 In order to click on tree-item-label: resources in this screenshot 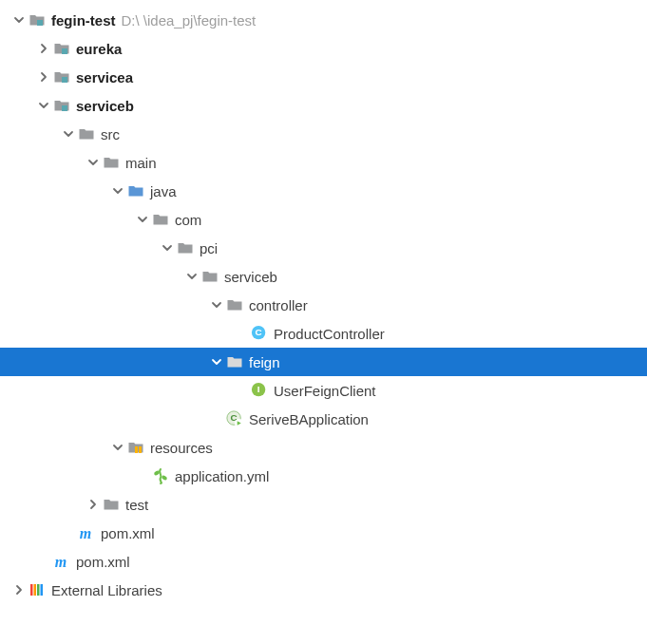, I will do `click(181, 448)`.